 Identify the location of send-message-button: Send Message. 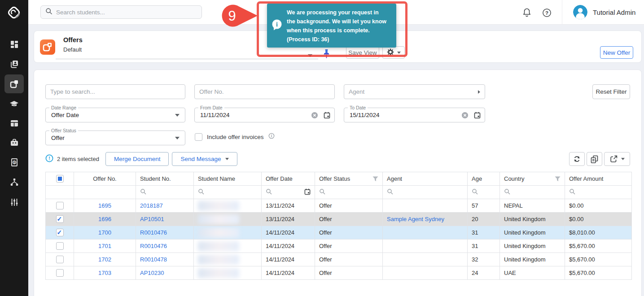
(205, 159).